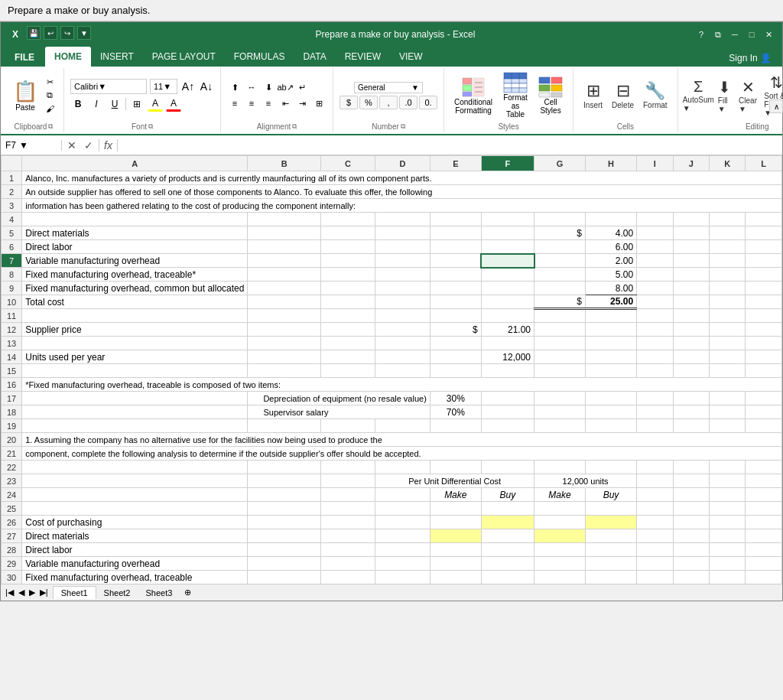 This screenshot has width=783, height=700. Describe the element at coordinates (560, 495) in the screenshot. I see `cell-g24: Make` at that location.